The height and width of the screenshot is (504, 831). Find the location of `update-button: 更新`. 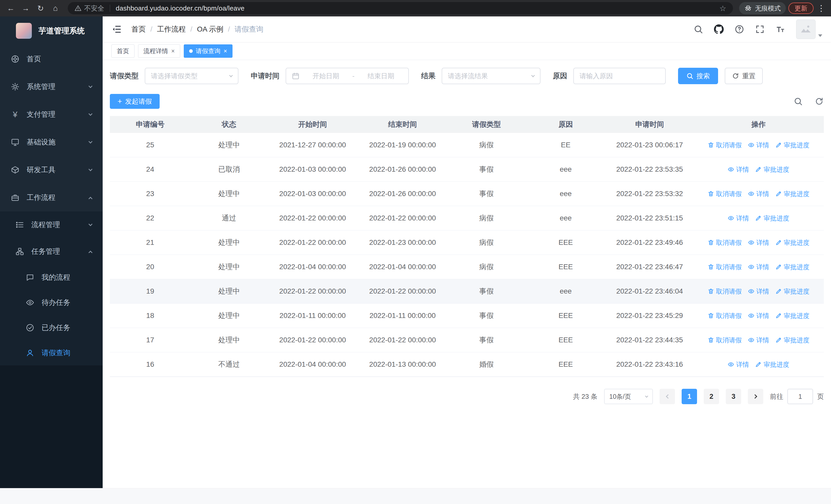

update-button: 更新 is located at coordinates (801, 8).